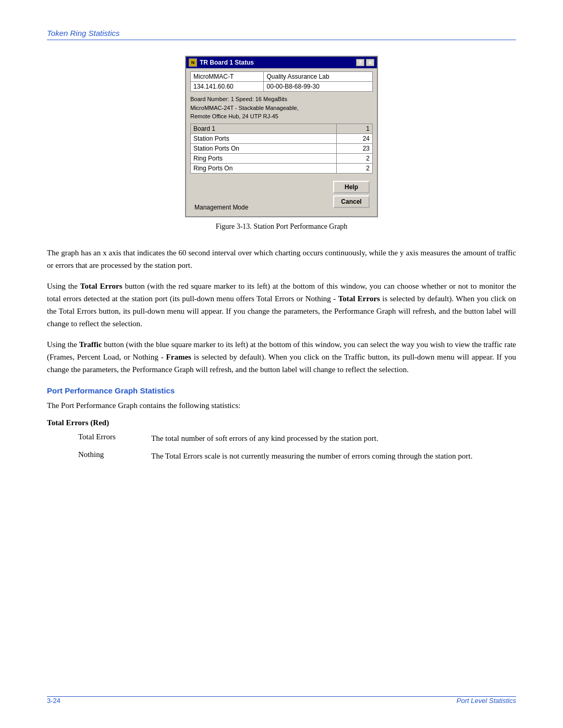  Describe the element at coordinates (282, 87) in the screenshot. I see `info-row-2: 134.141.60.60 00-00-B8-68-99-30` at that location.